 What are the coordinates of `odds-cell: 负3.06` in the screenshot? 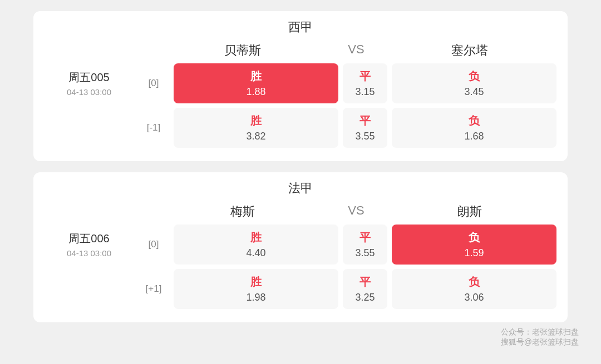 It's located at (474, 289).